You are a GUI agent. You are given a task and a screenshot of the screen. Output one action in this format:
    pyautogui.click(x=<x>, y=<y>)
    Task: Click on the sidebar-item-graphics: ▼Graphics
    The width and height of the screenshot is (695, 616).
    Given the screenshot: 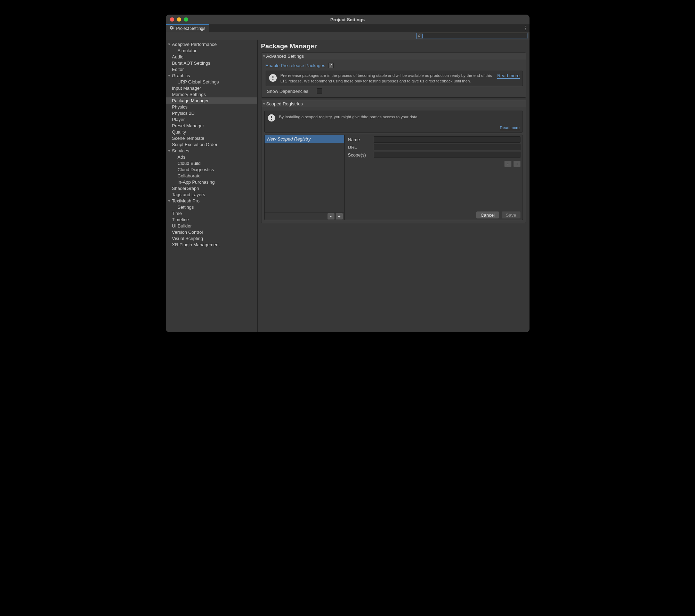 What is the action you would take?
    pyautogui.click(x=211, y=75)
    